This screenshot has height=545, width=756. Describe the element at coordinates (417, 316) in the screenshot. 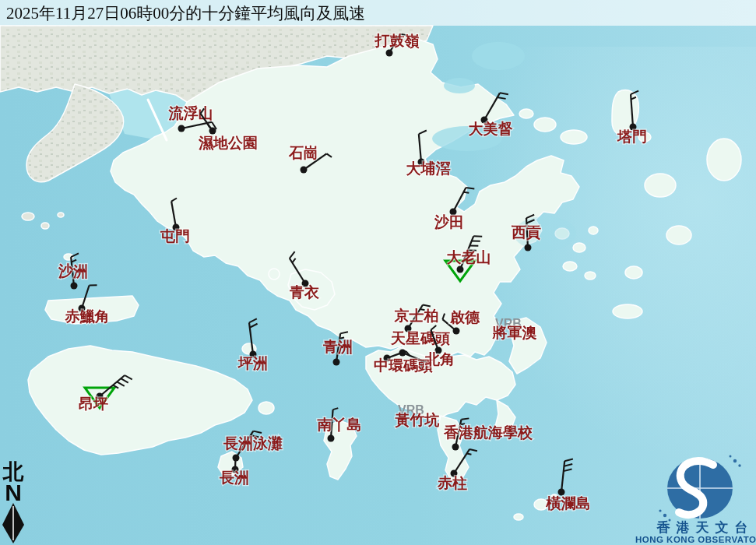

I see `station-name-label: 京士柏` at that location.